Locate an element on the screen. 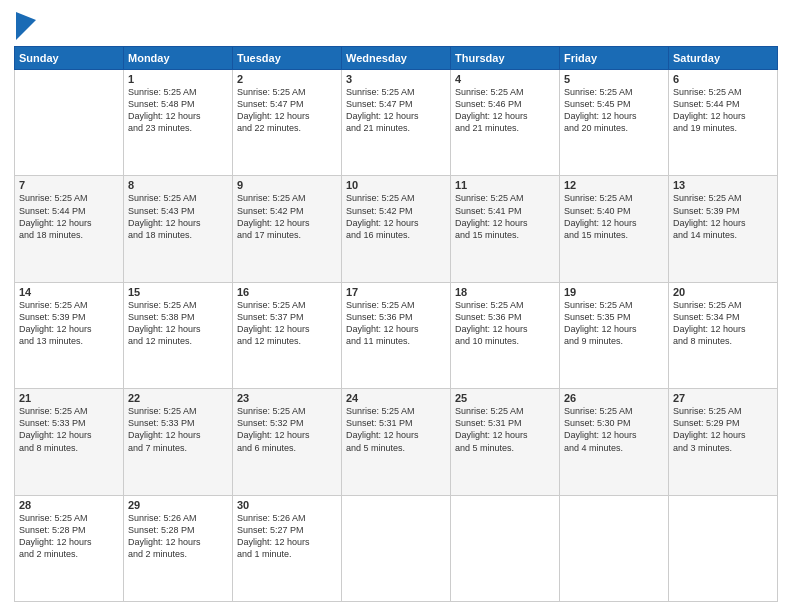 The height and width of the screenshot is (612, 792). day-info: Sunrise: 5:25 AMSunset: 5:45 PMDaylight:… is located at coordinates (614, 110).